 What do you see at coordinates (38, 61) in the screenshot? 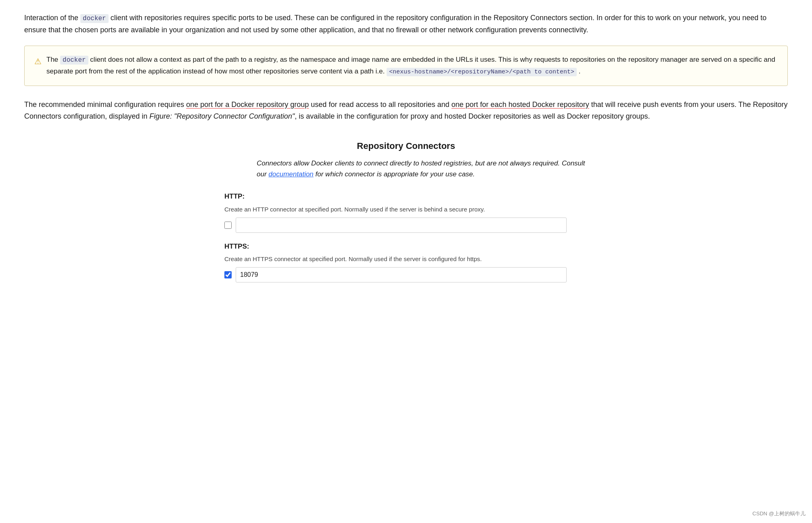
I see `warning-icon: ⚠` at bounding box center [38, 61].